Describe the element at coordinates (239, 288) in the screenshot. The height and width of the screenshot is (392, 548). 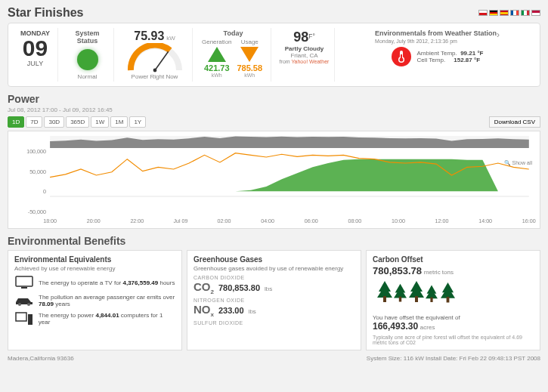
I see `co2-value: 780,853.80` at that location.